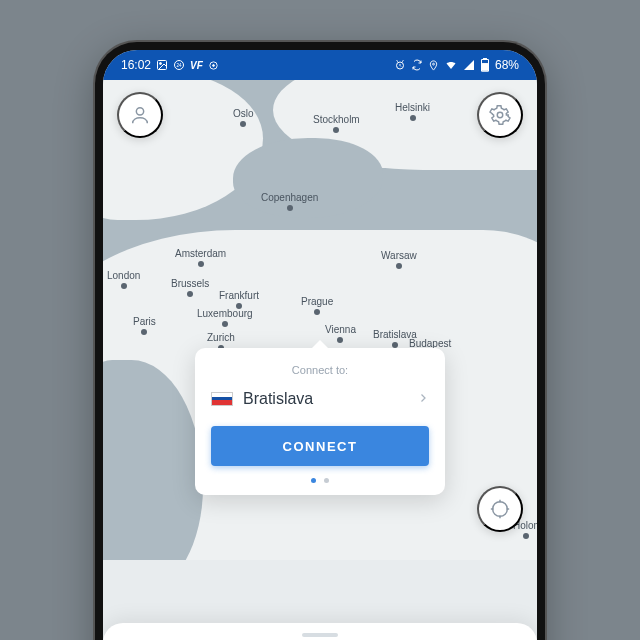 This screenshot has height=640, width=640. I want to click on gear-icon, so click(500, 115).